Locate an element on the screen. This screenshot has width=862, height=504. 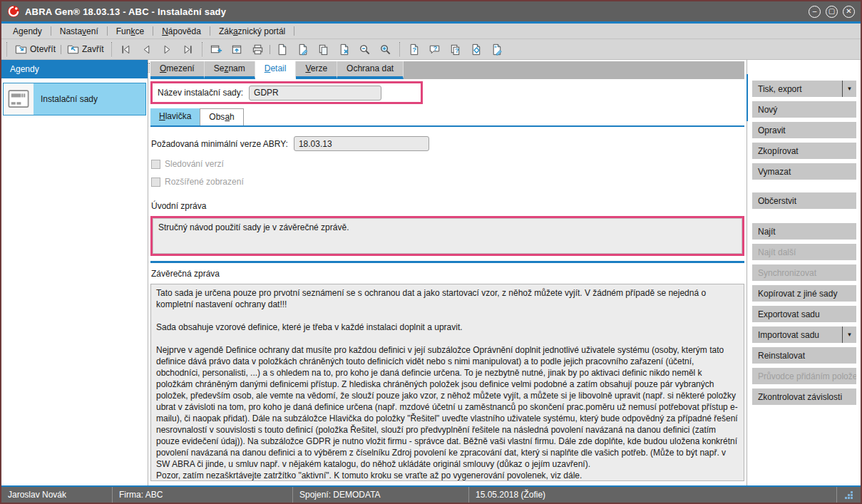
action-zkontrolovat-z-vislosti-label: Zkontrolovat závislosti is located at coordinates (800, 397).